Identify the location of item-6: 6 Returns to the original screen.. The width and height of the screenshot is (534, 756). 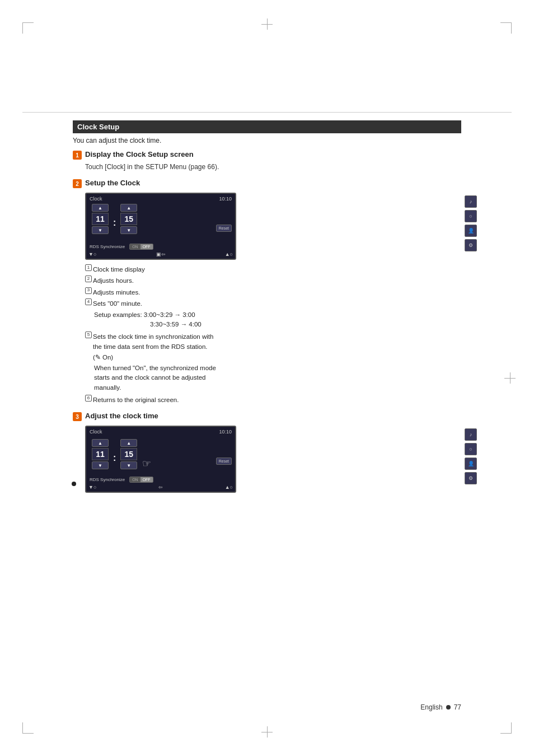
(273, 400).